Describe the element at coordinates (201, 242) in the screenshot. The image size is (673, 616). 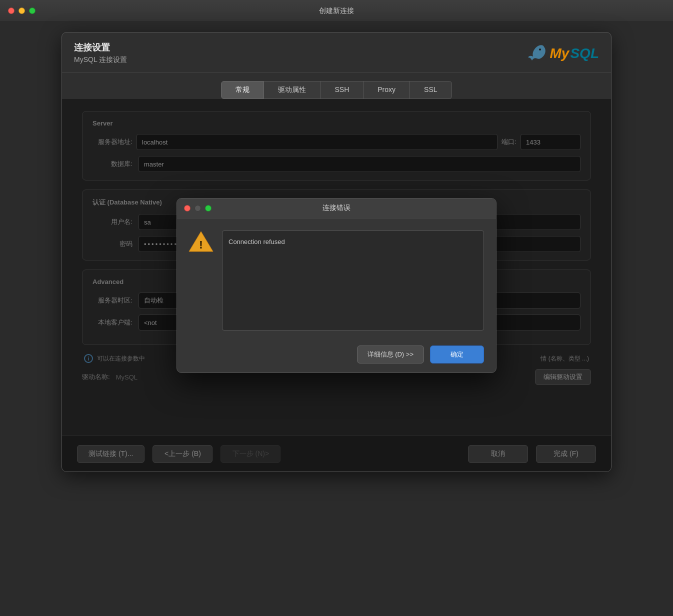
I see `warning-icon-wrap: !` at that location.